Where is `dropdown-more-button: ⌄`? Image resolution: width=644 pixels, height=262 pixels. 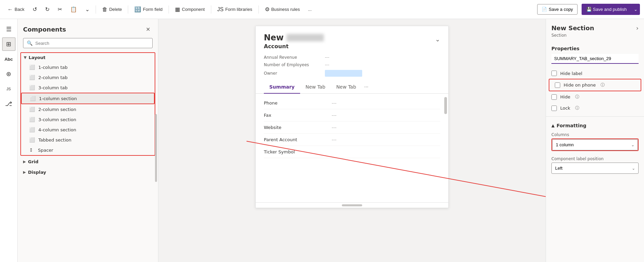
dropdown-more-button: ⌄ is located at coordinates (87, 10).